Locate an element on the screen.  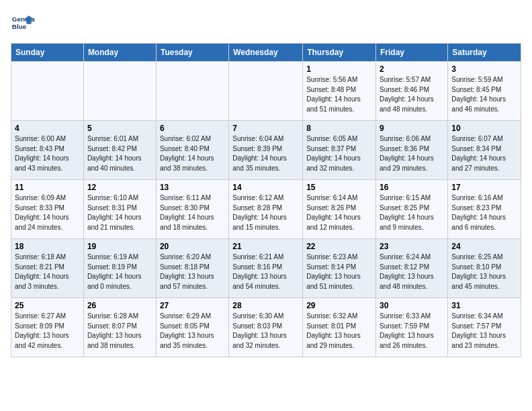
day-number: 12 is located at coordinates (120, 187).